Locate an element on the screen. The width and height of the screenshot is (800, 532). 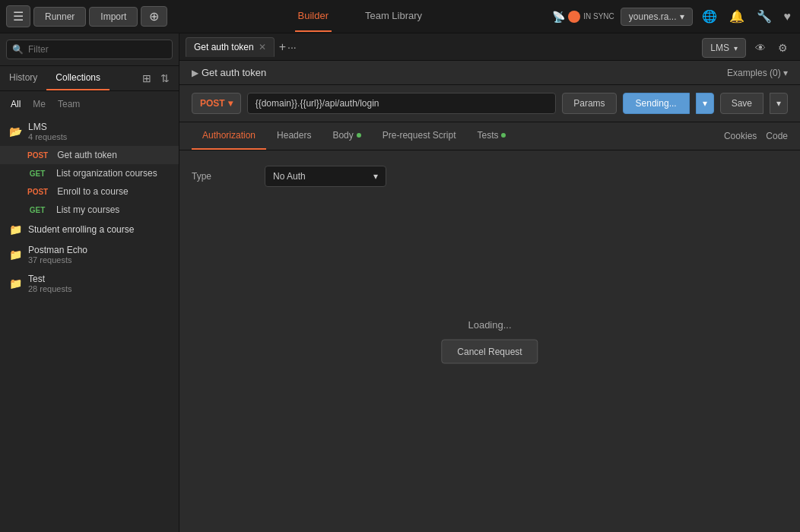
workspace-label: LMS is located at coordinates (719, 48).